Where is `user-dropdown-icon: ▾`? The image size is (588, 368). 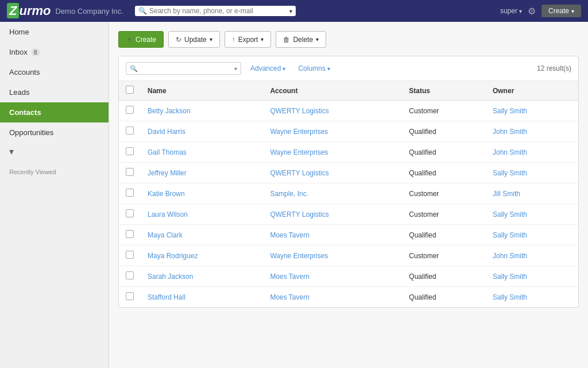
user-dropdown-icon: ▾ is located at coordinates (520, 12).